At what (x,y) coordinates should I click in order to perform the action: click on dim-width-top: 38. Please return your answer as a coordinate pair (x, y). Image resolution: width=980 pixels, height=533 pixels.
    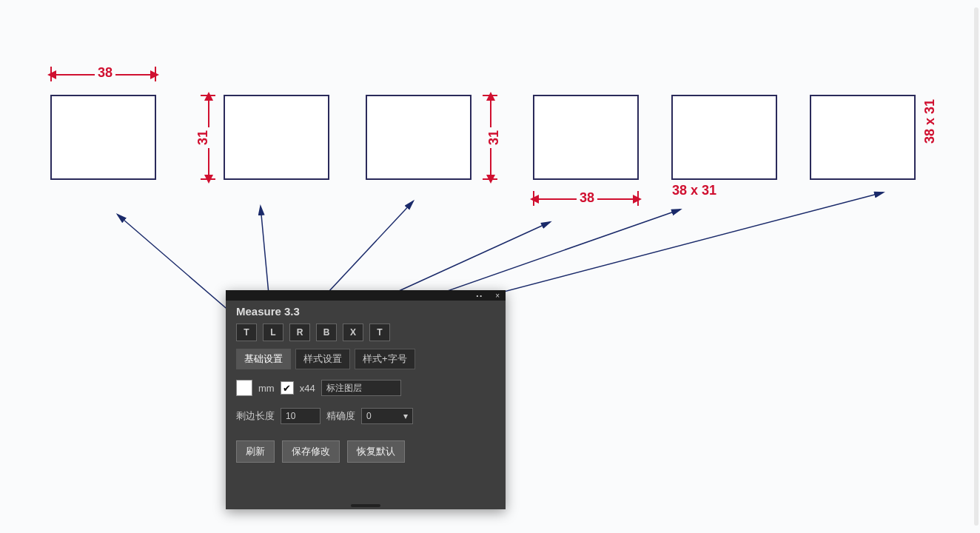
    Looking at the image, I should click on (105, 73).